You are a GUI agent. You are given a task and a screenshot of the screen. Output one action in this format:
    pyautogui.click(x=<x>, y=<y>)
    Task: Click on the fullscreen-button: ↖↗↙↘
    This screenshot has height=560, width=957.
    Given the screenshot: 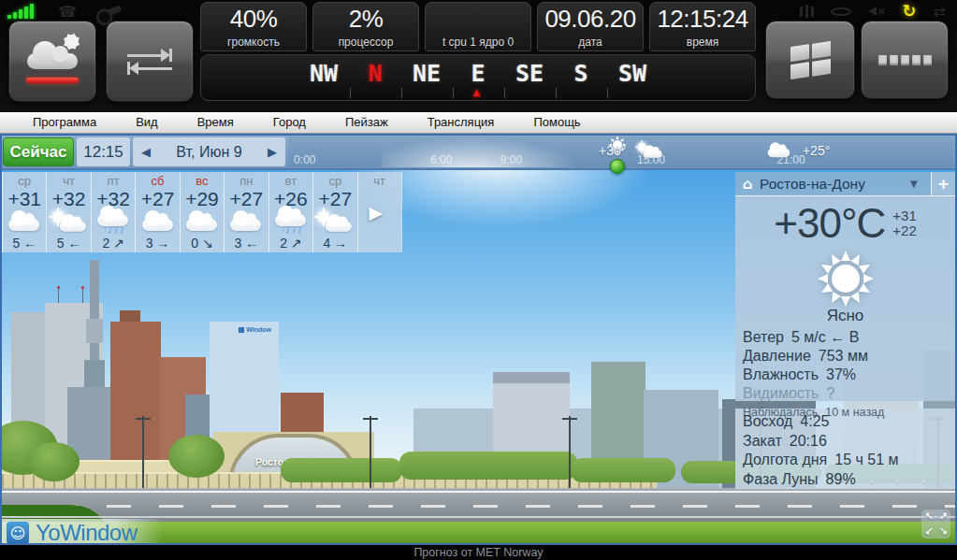 What is the action you would take?
    pyautogui.click(x=935, y=524)
    